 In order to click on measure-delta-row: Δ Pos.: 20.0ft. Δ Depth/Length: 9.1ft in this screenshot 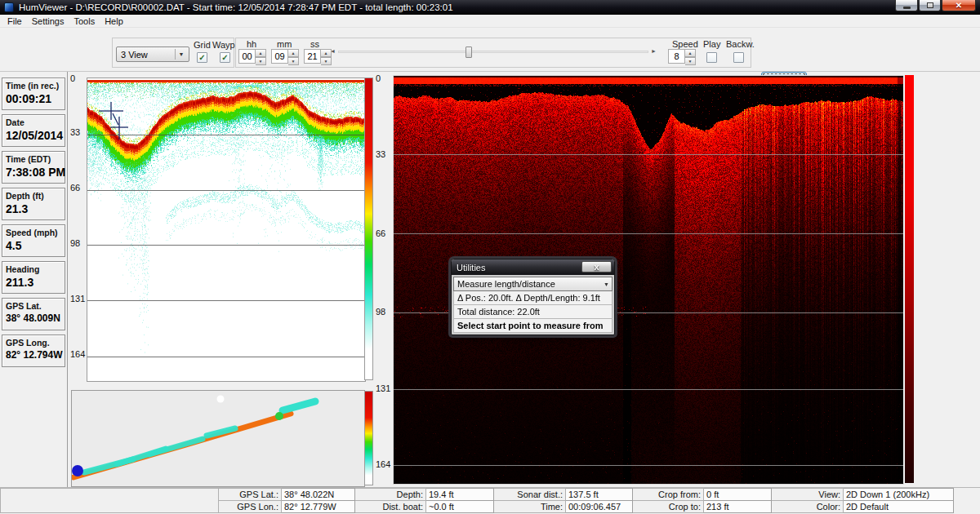, I will do `click(532, 299)`.